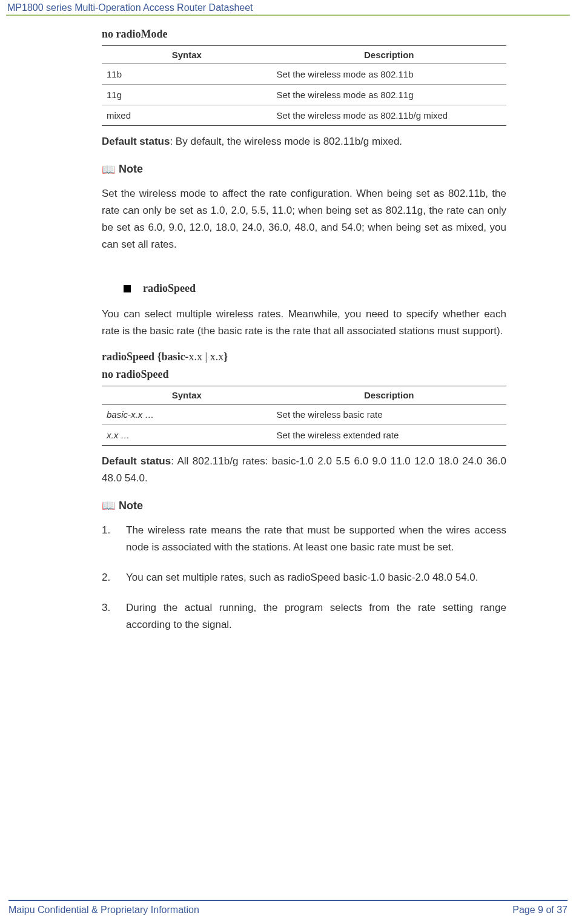  I want to click on list-item: During the actual running, the program s…, so click(304, 616).